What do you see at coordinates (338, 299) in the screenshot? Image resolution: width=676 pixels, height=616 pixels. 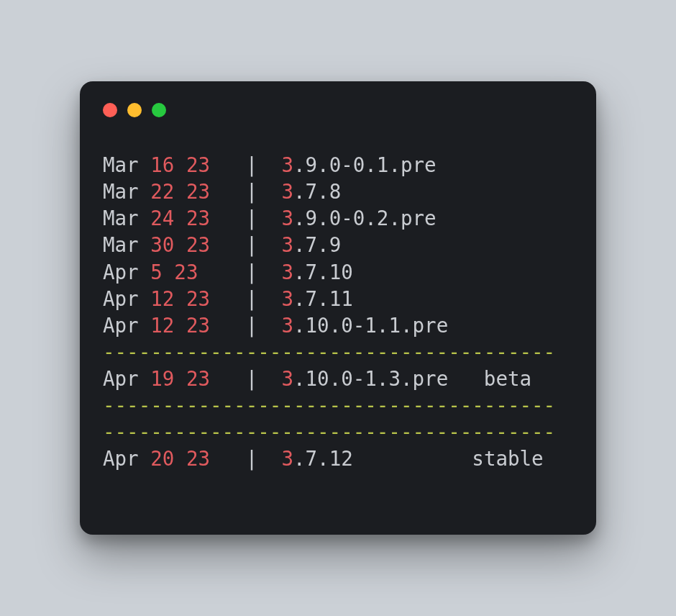 I see `release-row: Apr 12 23 | 3.7.11` at bounding box center [338, 299].